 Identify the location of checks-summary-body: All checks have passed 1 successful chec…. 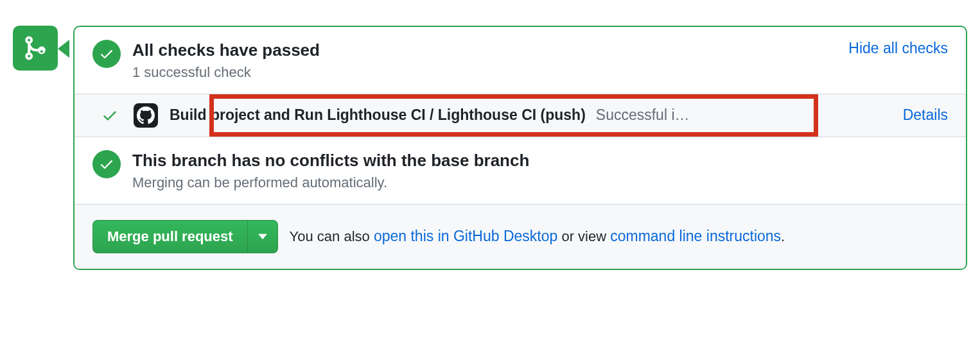
(491, 60).